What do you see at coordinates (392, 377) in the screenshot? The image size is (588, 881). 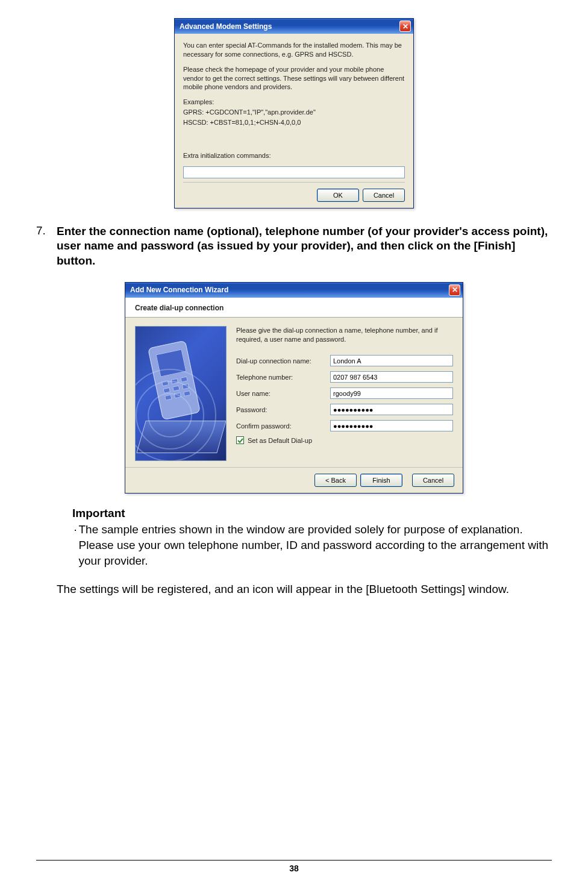 I see `telephone-number-input` at bounding box center [392, 377].